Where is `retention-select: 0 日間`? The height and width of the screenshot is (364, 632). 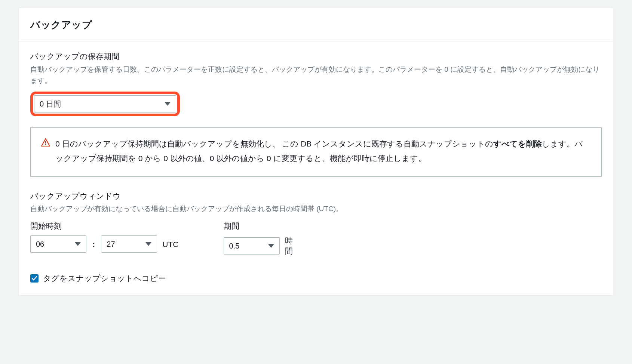
retention-select: 0 日間 is located at coordinates (105, 104).